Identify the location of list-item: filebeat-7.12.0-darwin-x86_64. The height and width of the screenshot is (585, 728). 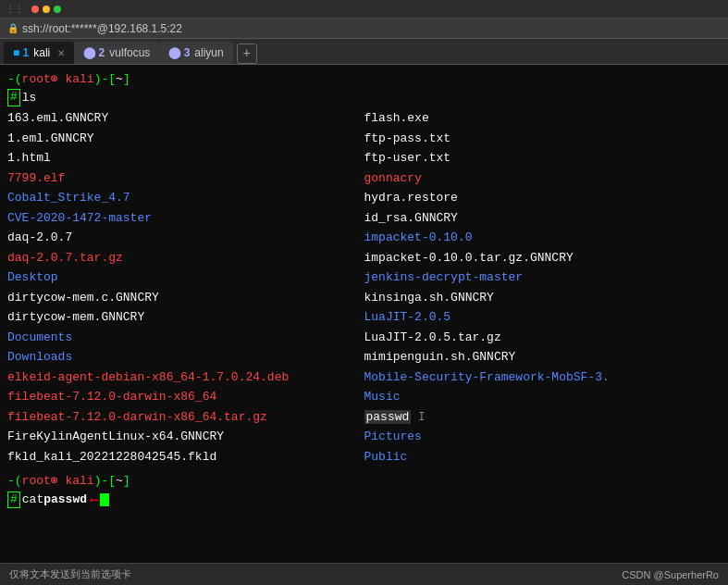
(186, 397).